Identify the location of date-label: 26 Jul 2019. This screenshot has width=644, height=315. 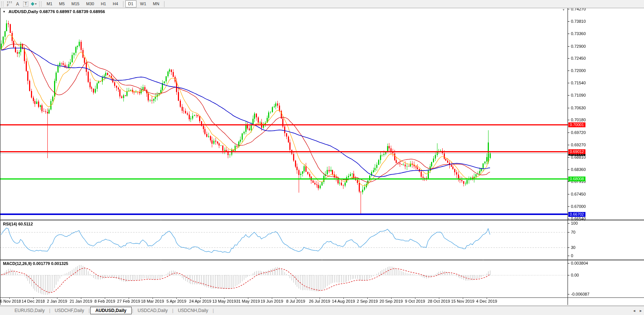
(320, 301).